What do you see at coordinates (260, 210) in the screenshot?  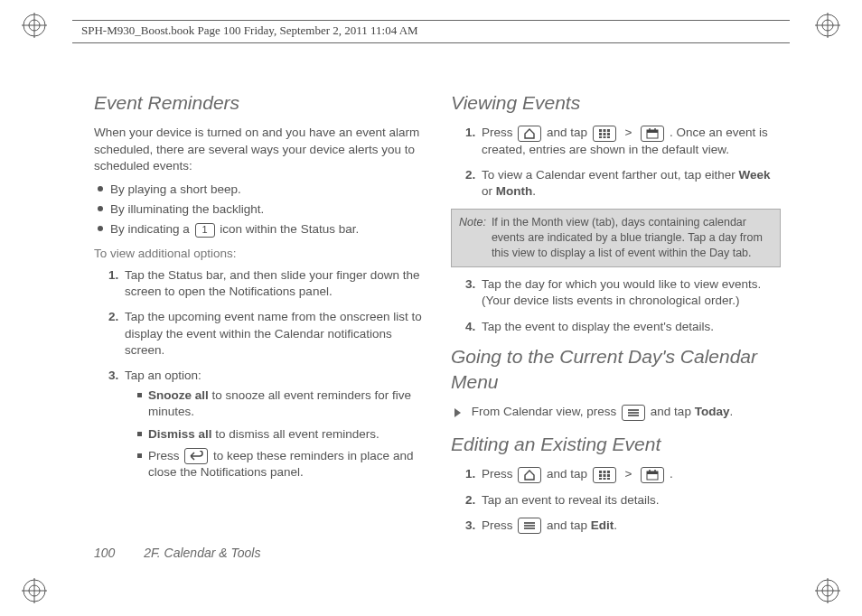 I see `alert-methods-list: By playing a short beep. By illuminating…` at bounding box center [260, 210].